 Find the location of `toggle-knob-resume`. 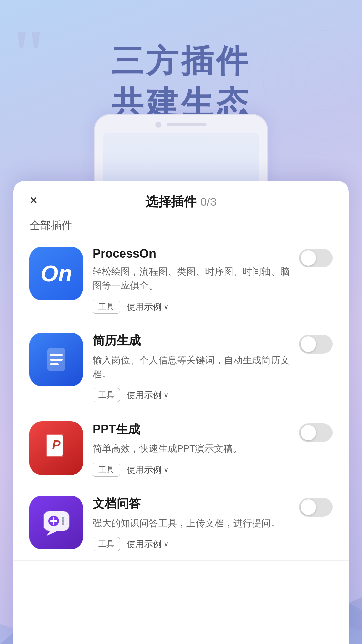

toggle-knob-resume is located at coordinates (308, 344).